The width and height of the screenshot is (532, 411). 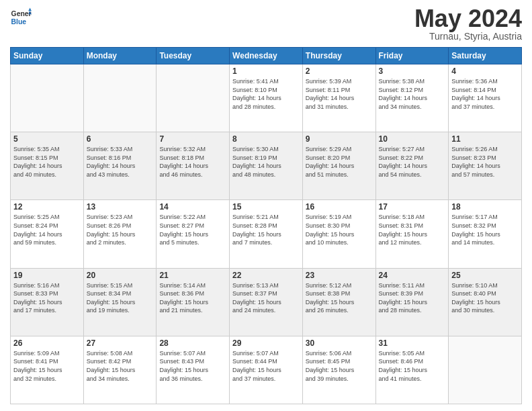 I want to click on table-row: 25Sunrise: 5:10 AMSunset: 8:40 PMDayligh…, so click(x=485, y=302).